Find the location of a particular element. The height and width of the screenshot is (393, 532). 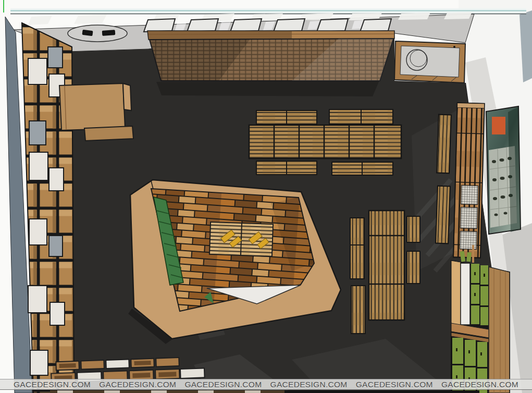

locker-wood-side is located at coordinates (499, 330).